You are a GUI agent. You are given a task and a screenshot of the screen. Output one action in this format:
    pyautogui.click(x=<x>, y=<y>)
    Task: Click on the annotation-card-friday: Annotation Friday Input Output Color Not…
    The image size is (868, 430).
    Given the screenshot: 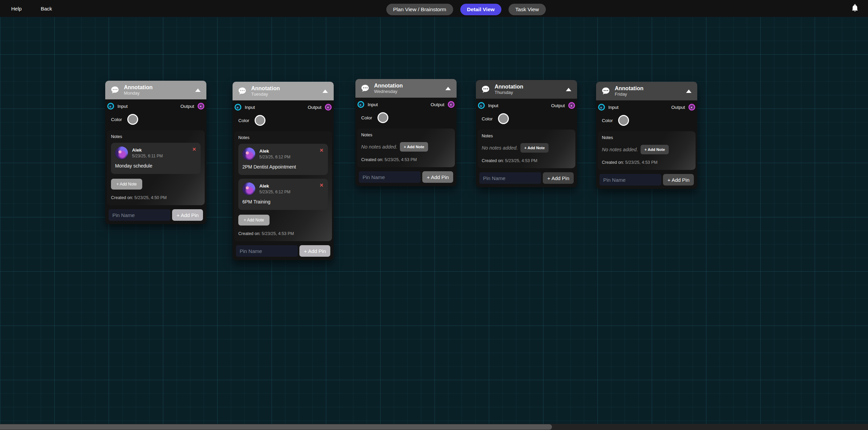 What is the action you would take?
    pyautogui.click(x=647, y=135)
    